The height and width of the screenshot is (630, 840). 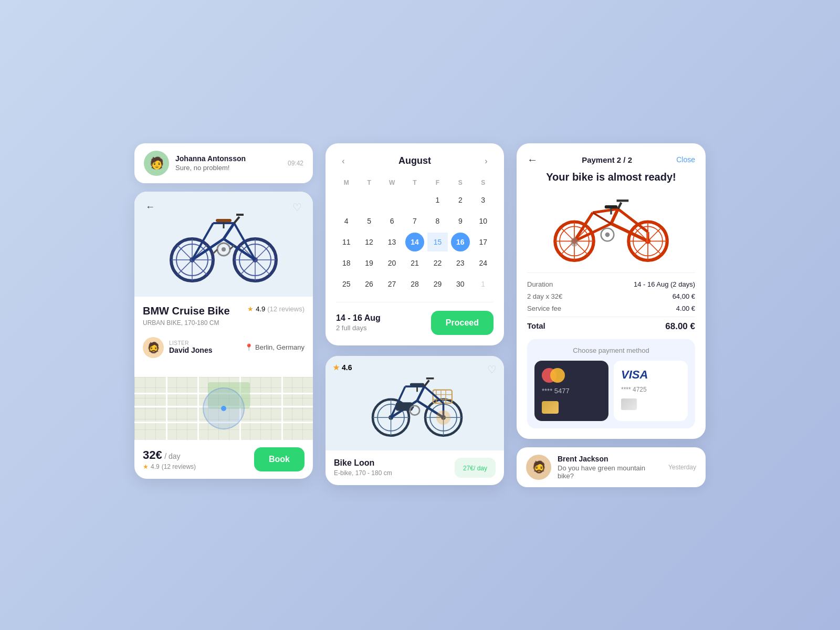 I want to click on day-rate-row: 2 day x 32€ 64,00 €, so click(x=611, y=296).